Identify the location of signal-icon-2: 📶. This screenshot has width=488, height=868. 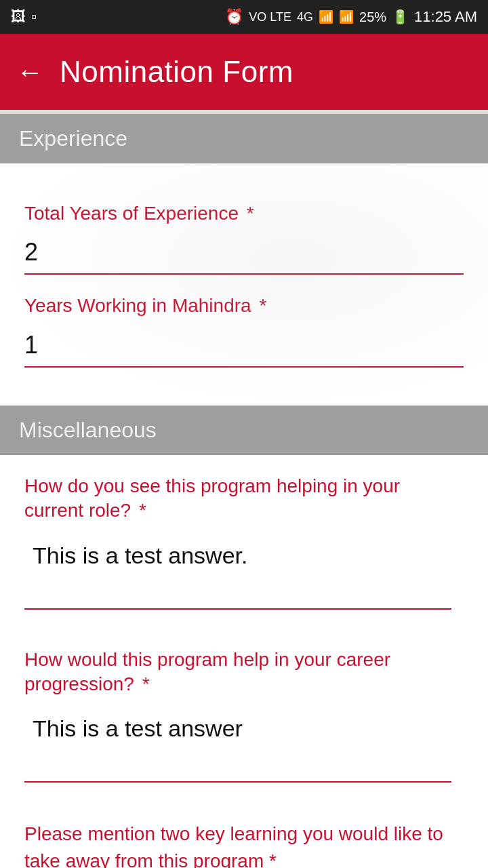
(346, 17).